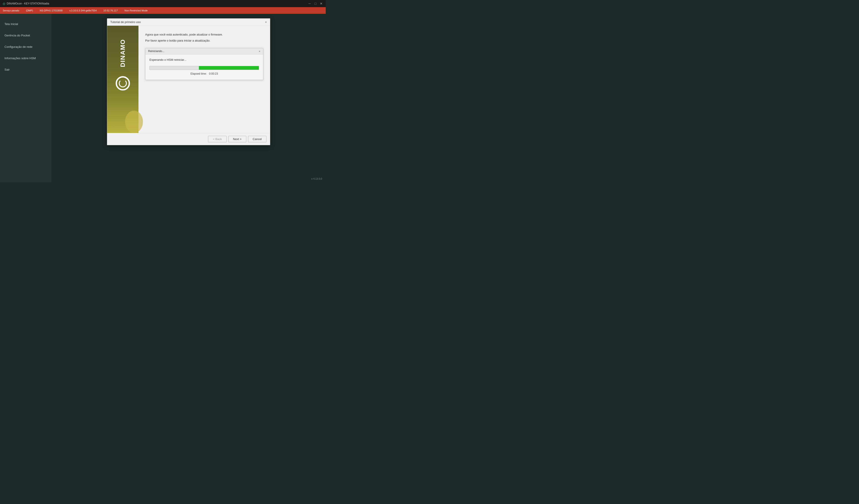 This screenshot has height=504, width=859. What do you see at coordinates (204, 68) in the screenshot?
I see `progress-bar-container` at bounding box center [204, 68].